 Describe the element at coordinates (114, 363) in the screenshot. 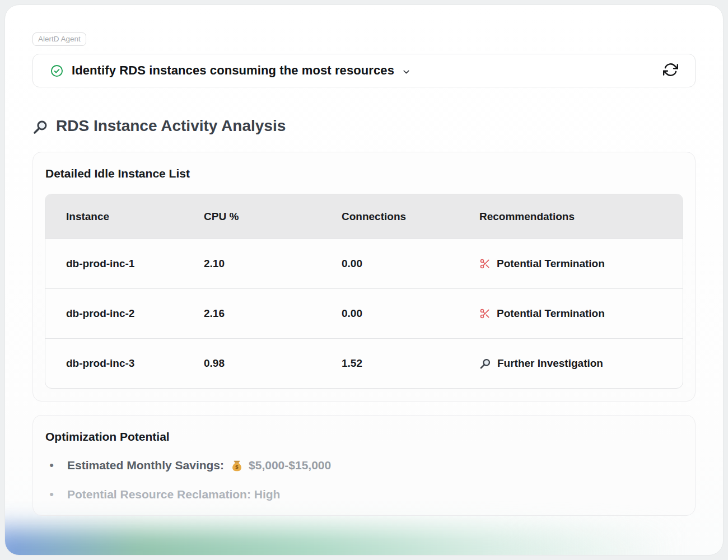

I see `cell-instance: db-prod-inc-3` at that location.